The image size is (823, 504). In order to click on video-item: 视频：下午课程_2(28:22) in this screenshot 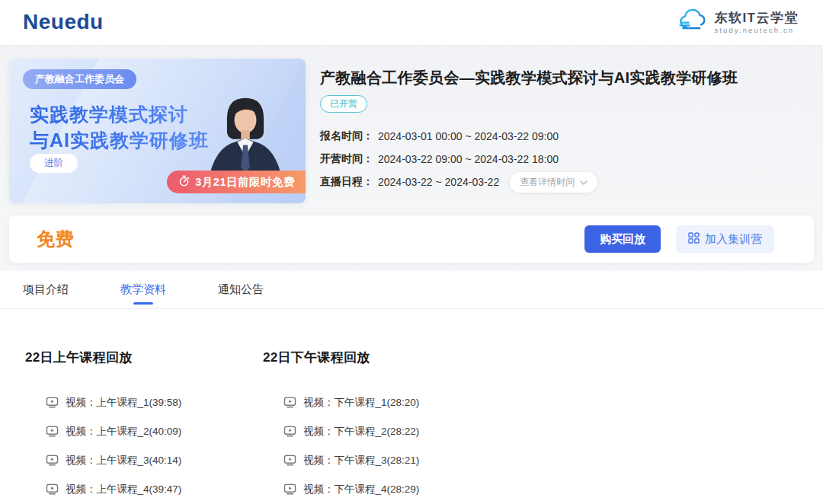, I will do `click(382, 432)`.